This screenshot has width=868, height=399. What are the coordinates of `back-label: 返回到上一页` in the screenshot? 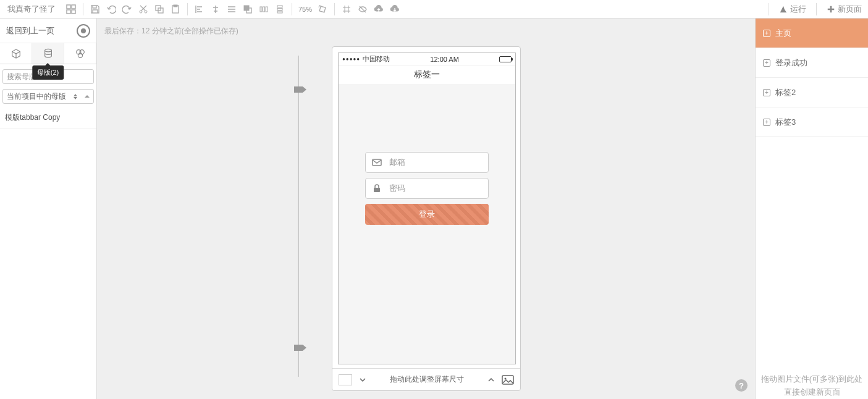 It's located at (30, 31).